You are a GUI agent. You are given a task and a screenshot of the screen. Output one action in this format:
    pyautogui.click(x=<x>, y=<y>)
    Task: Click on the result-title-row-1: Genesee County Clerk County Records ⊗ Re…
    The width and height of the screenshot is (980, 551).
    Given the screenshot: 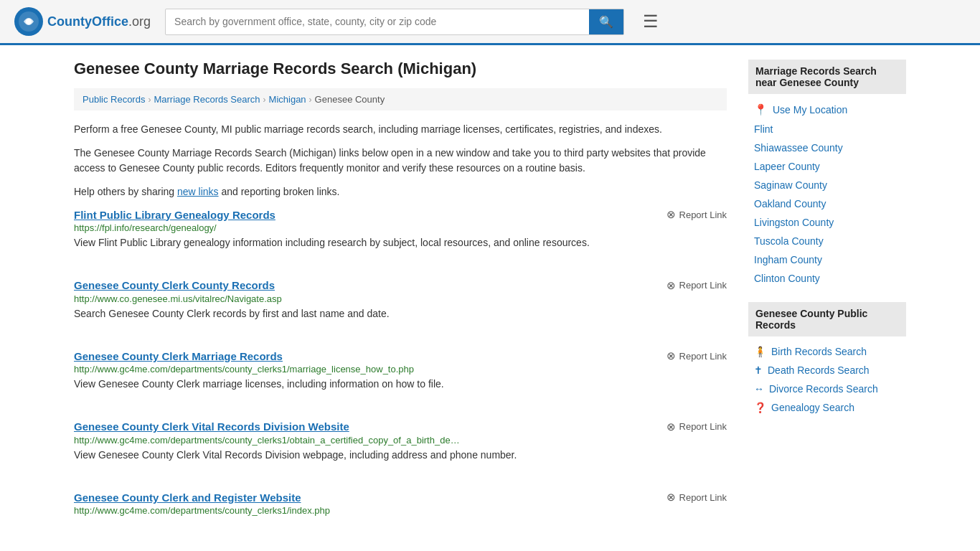 What is the action you would take?
    pyautogui.click(x=400, y=286)
    